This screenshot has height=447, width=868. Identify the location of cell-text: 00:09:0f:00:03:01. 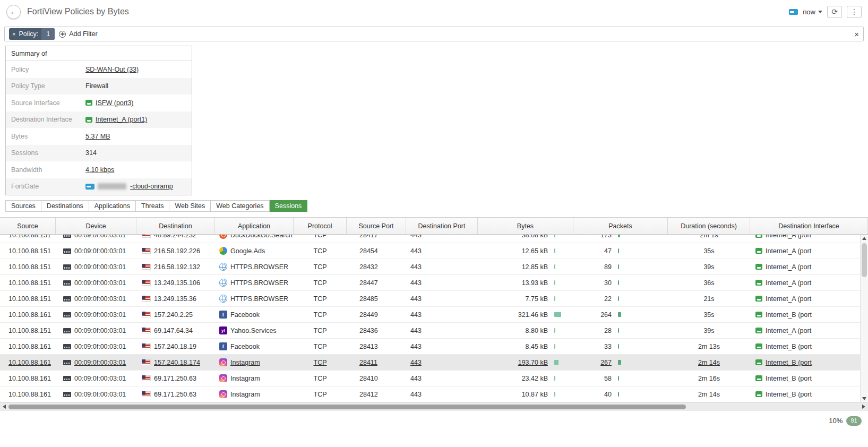
(100, 299).